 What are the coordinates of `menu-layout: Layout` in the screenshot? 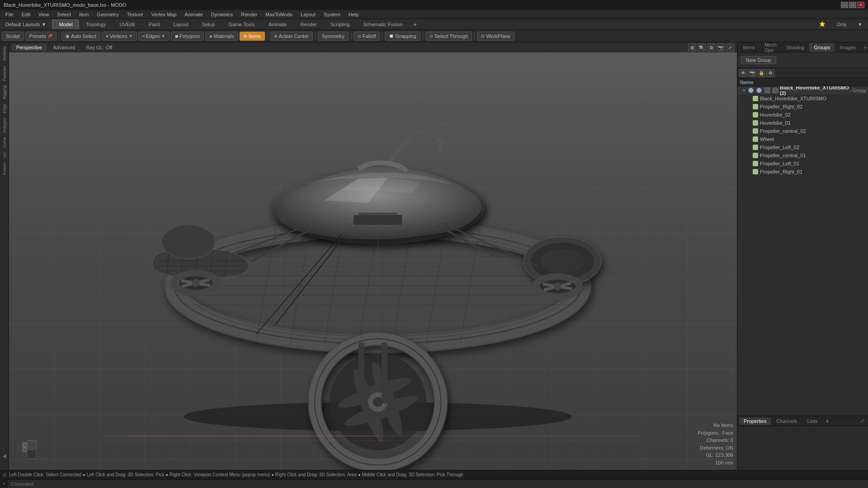 It's located at (308, 14).